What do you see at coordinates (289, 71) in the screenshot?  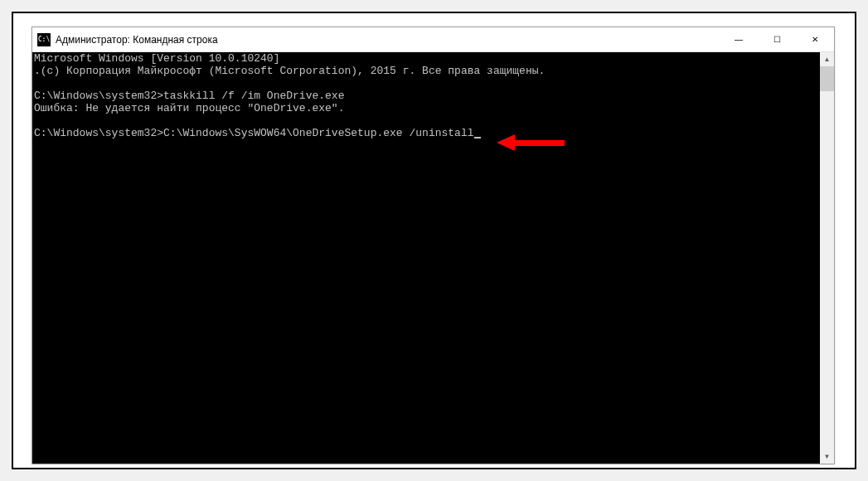 I see `console-line: .(c) Корпорация Майкрософт (Microsoft Co…` at bounding box center [289, 71].